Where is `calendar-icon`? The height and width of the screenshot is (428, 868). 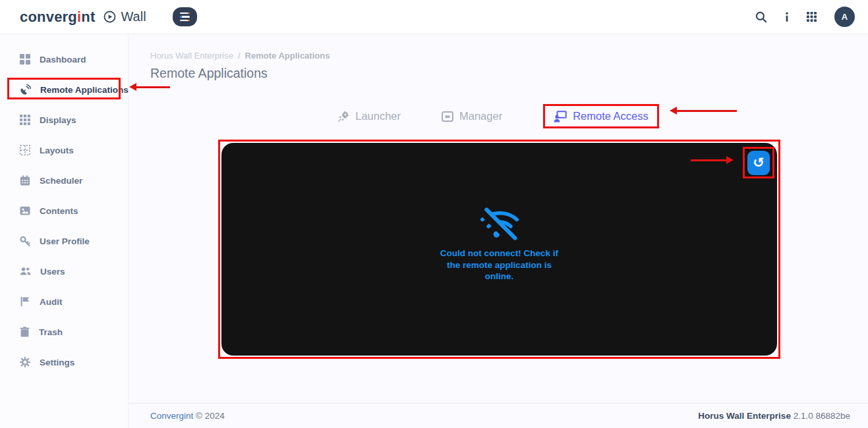 calendar-icon is located at coordinates (25, 180).